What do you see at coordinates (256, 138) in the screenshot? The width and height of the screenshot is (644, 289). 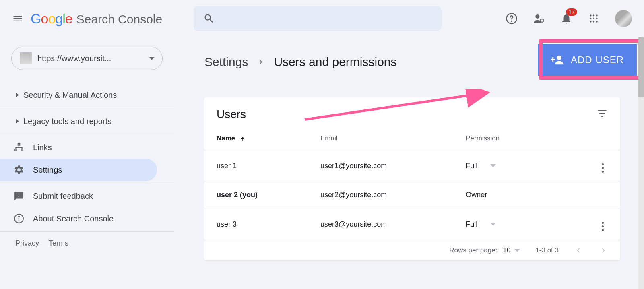 I see `column-header-name: Name` at bounding box center [256, 138].